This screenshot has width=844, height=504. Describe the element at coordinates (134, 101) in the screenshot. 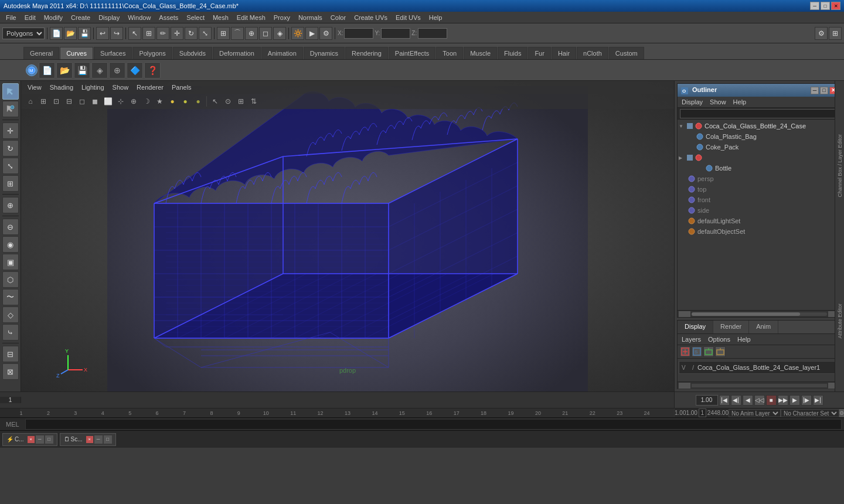

I see `vp-icon-cam: ⊕` at that location.